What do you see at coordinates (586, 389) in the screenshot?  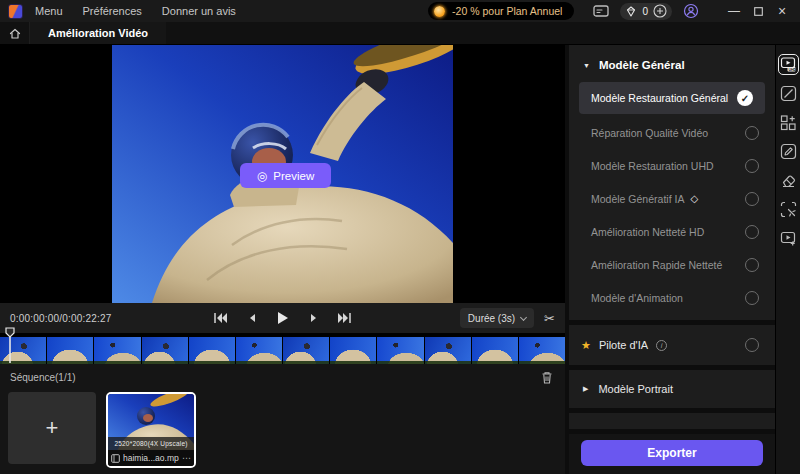 I see `expand-triangle-icon: ▶` at bounding box center [586, 389].